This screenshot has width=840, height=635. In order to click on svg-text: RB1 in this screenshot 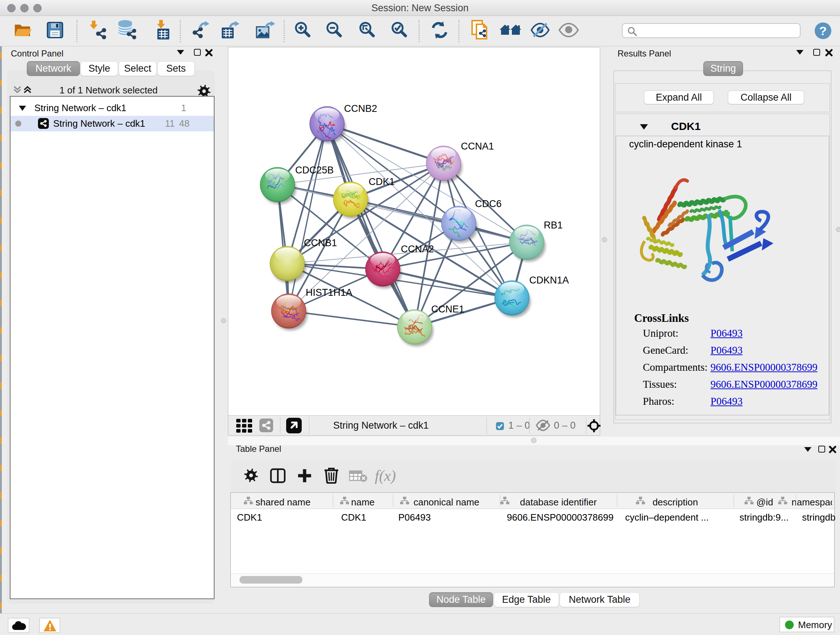, I will do `click(553, 225)`.